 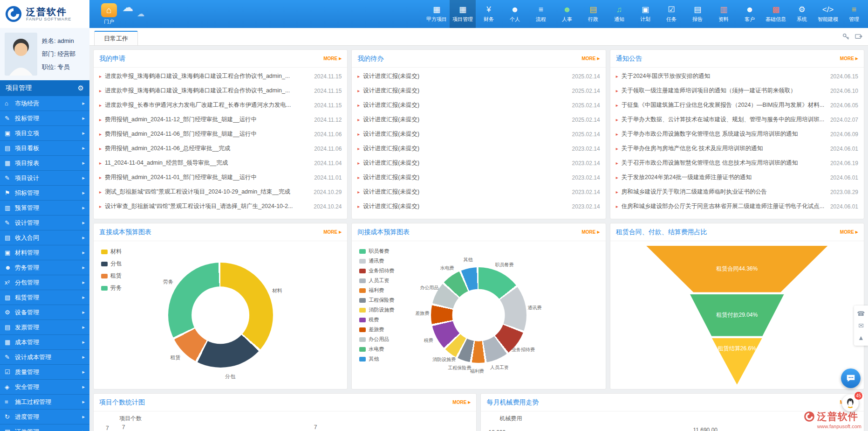 I want to click on list-item: ▸ 关于举办大数据、云计算技术在城市建设、规划、管理与服务中的应用培训班... …, so click(x=737, y=119).